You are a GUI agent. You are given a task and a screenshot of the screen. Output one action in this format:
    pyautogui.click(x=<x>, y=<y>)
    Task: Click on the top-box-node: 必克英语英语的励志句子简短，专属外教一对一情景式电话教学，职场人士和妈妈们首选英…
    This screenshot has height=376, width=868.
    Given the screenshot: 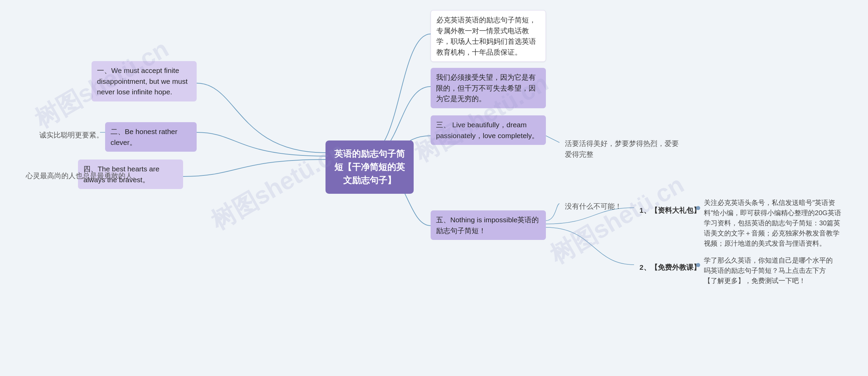 What is the action you would take?
    pyautogui.click(x=488, y=36)
    